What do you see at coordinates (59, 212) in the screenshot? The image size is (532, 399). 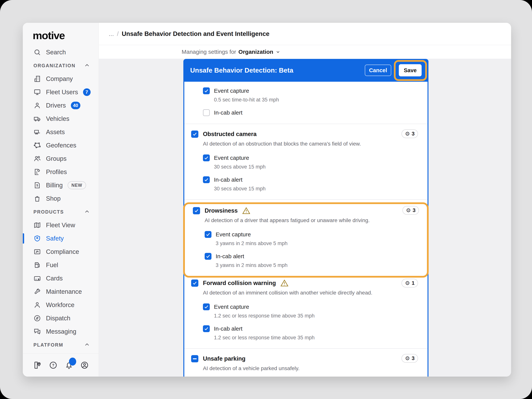 I see `section-header-label: PRODUCTS` at bounding box center [59, 212].